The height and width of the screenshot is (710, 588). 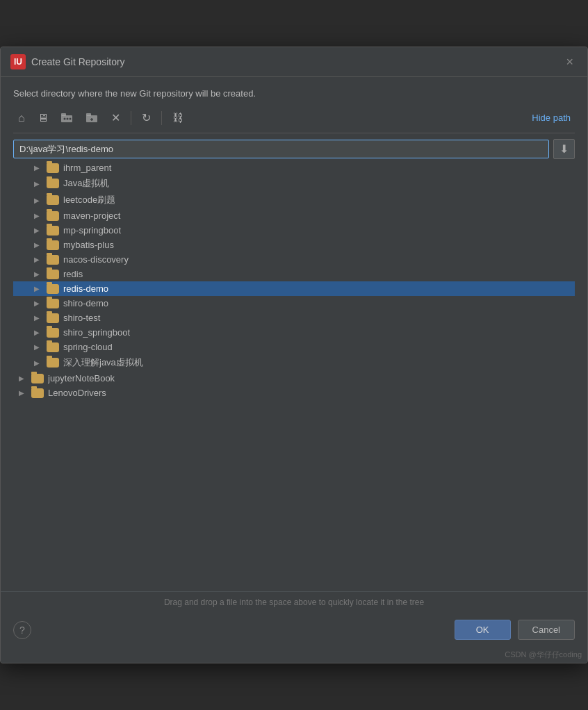 What do you see at coordinates (294, 215) in the screenshot?
I see `tree-item: ▶maven-project` at bounding box center [294, 215].